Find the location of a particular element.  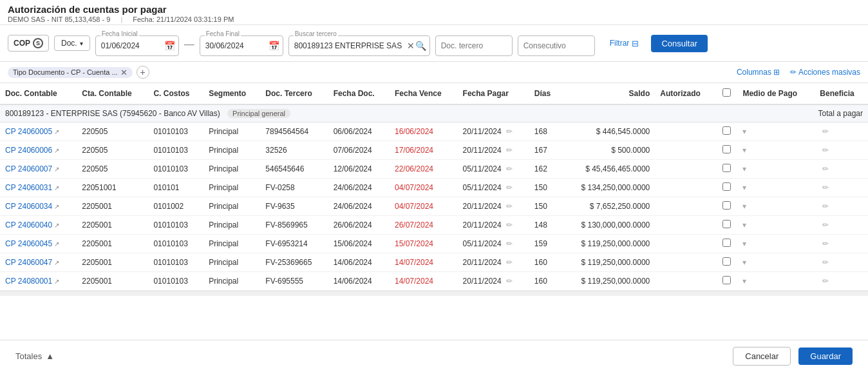

cell-autorizado-check is located at coordinates (726, 151).